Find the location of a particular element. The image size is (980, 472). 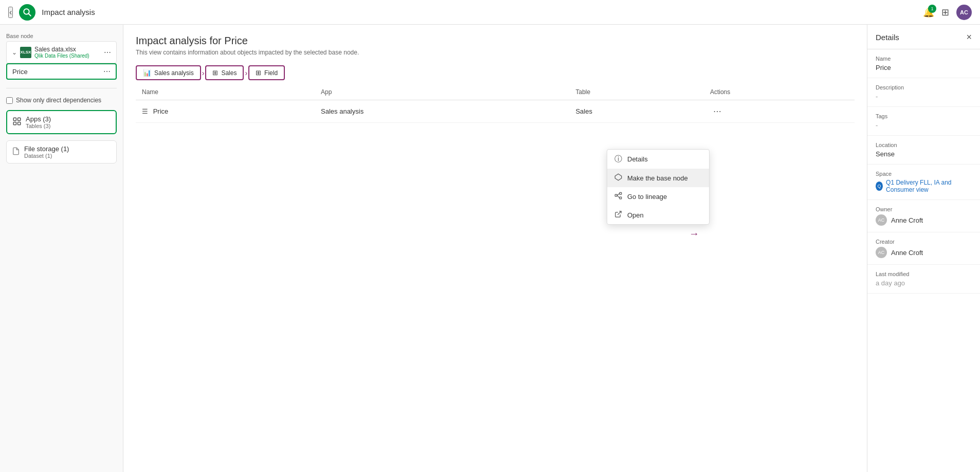

breadcrumb-field-label: Field is located at coordinates (271, 73).